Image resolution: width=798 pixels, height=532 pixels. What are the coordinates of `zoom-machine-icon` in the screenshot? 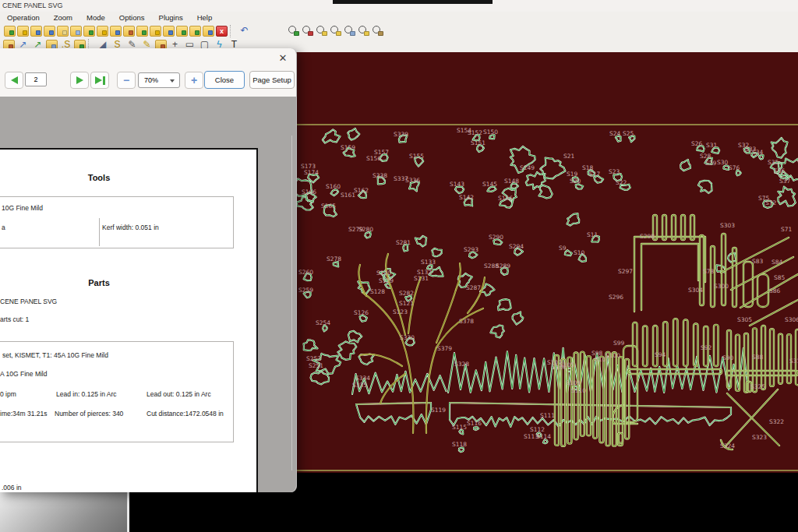 It's located at (377, 31).